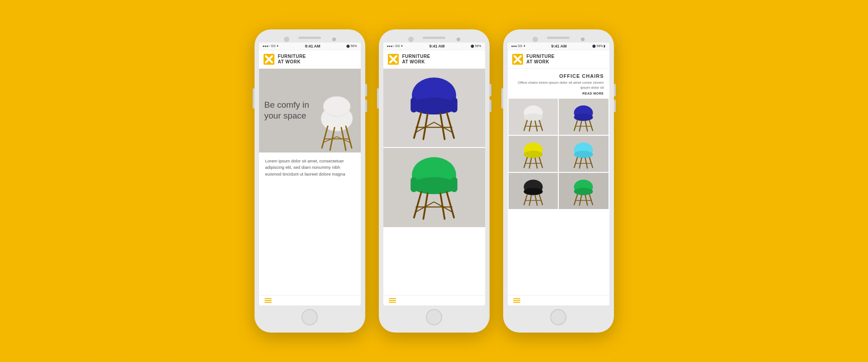  I want to click on phone-1-volume-up, so click(366, 90).